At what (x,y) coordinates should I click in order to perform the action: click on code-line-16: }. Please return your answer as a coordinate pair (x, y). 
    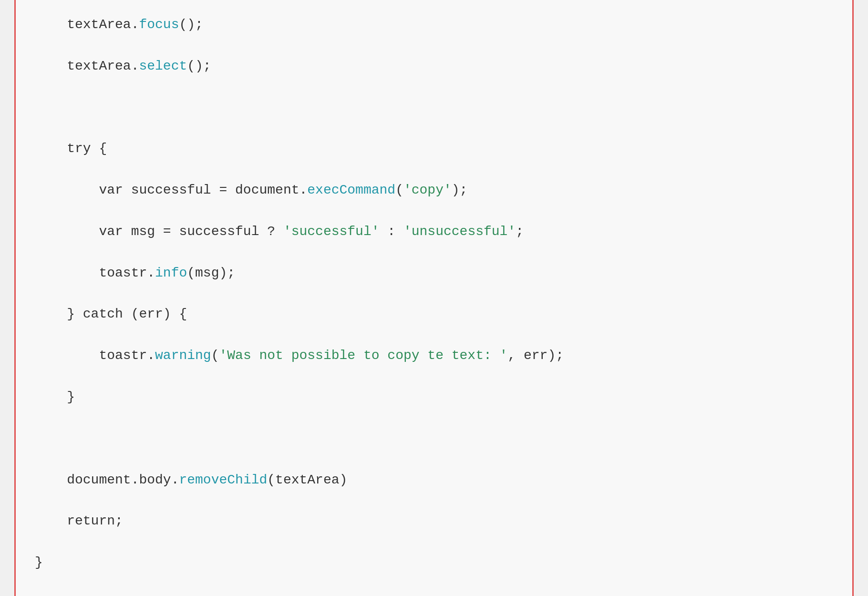
    Looking at the image, I should click on (55, 397).